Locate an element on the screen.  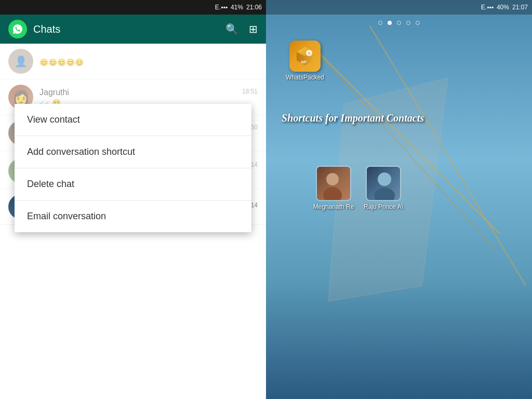
shortcuts-heading: Shortcuts for Important Contacts is located at coordinates (404, 118).